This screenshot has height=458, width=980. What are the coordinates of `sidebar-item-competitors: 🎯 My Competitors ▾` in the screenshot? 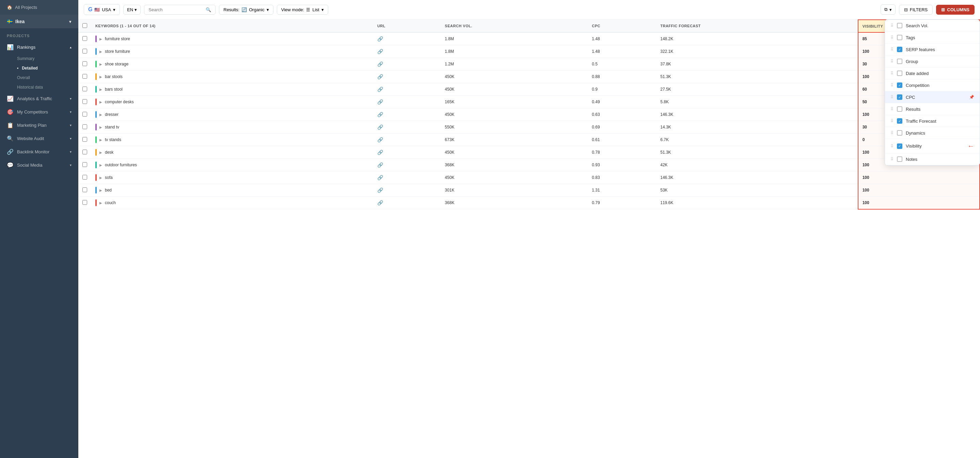 It's located at (39, 112).